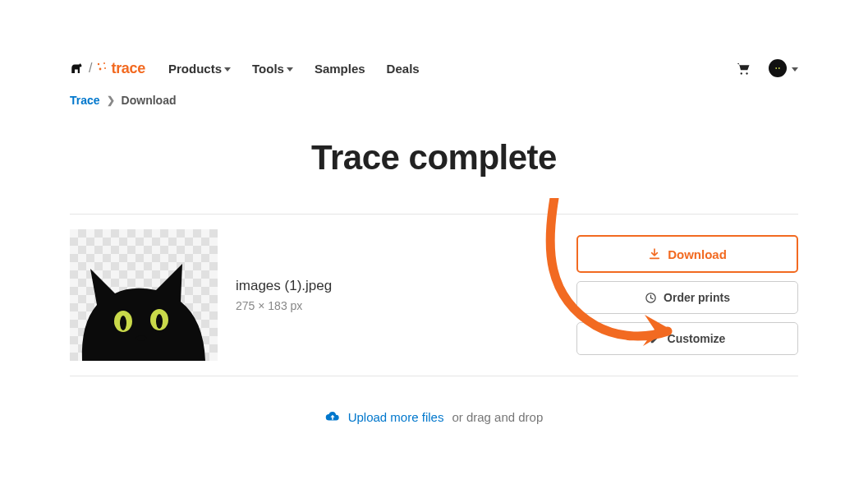 The height and width of the screenshot is (489, 868). Describe the element at coordinates (128, 69) in the screenshot. I see `brand-name: trace` at that location.